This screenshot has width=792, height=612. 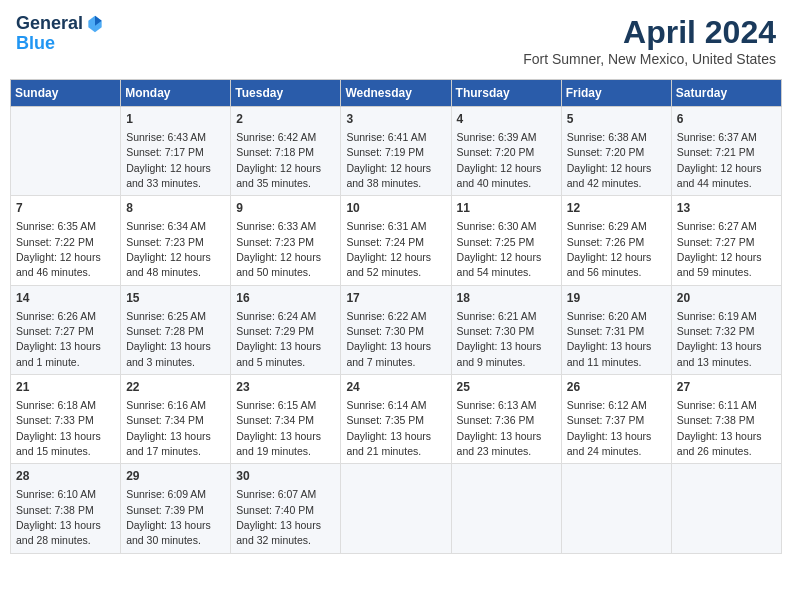 What do you see at coordinates (286, 508) in the screenshot?
I see `calendar-cell: 30Sunrise: 6:07 AM Sunset: 7:40 PM Dayli…` at bounding box center [286, 508].